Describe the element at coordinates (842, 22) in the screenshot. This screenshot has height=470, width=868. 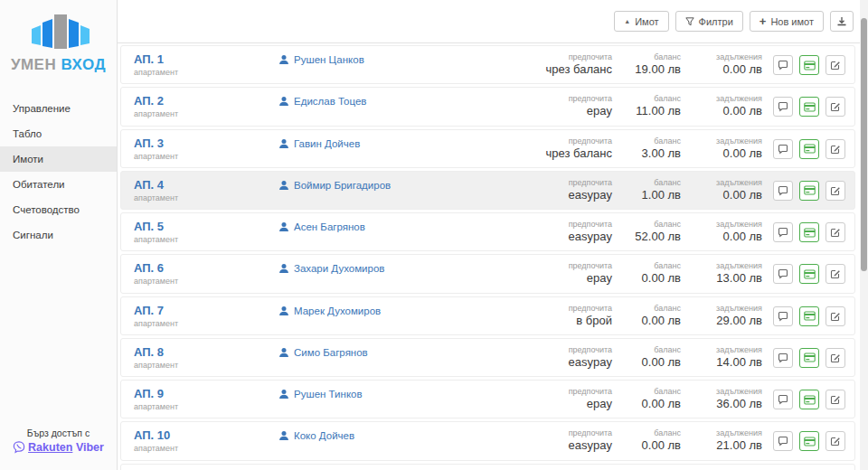
I see `download-icon` at that location.